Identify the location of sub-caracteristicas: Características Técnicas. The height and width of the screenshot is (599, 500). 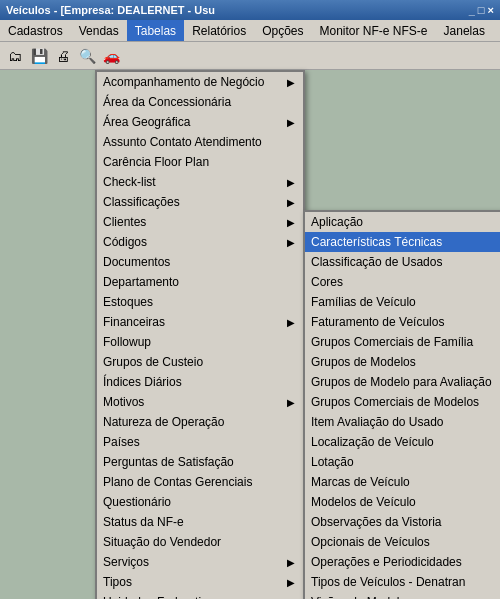
(402, 242).